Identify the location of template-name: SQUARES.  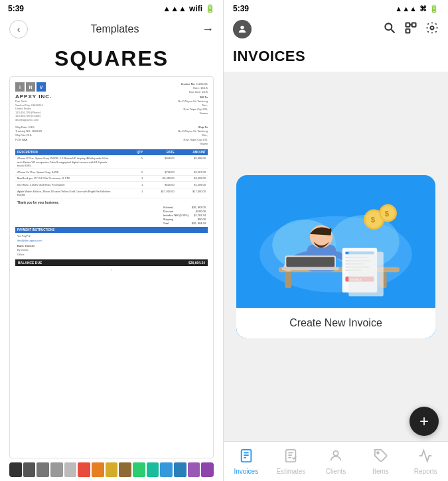
(112, 60).